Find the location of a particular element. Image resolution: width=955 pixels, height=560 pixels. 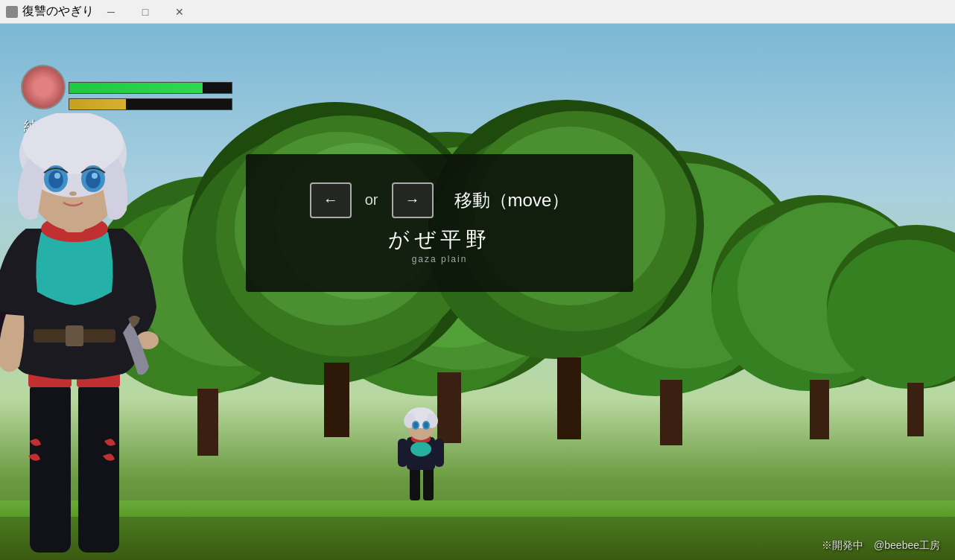

stamina-bar-fill is located at coordinates (98, 104).